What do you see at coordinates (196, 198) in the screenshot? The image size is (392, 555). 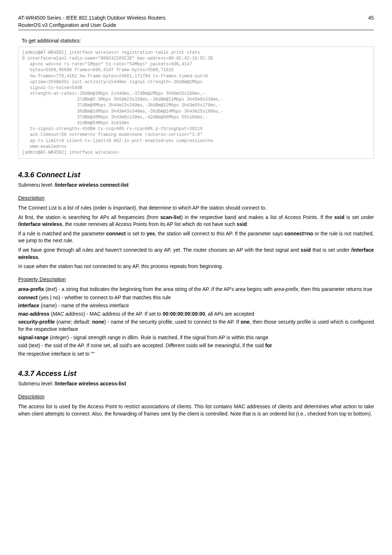 I see `description-heading: Description` at bounding box center [196, 198].